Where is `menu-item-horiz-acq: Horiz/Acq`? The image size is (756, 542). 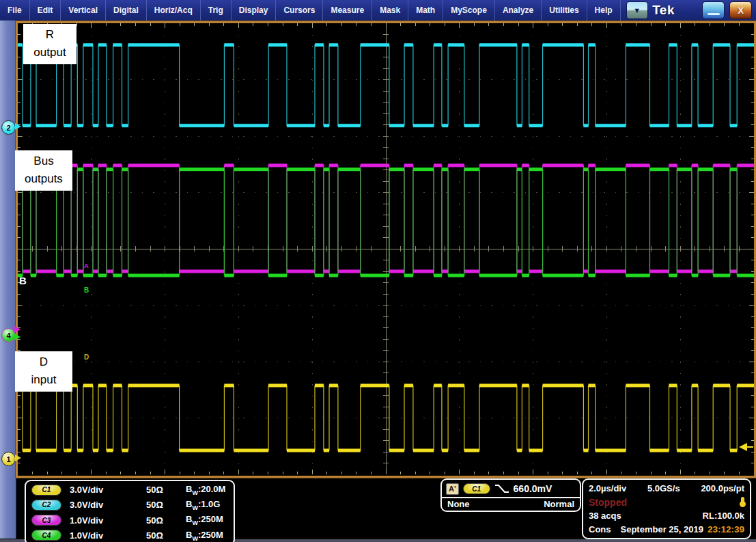
menu-item-horiz-acq: Horiz/Acq is located at coordinates (173, 10).